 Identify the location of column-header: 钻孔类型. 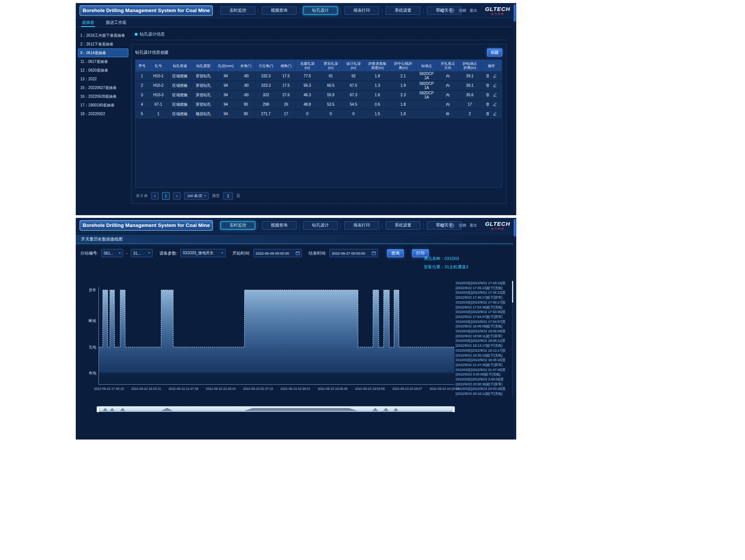
(203, 66).